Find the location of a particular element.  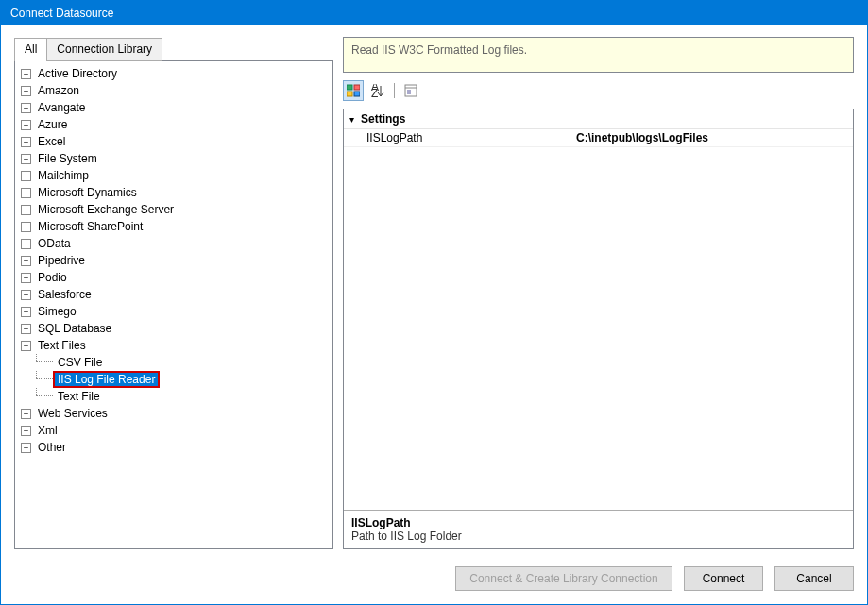

cancel-button: Cancel is located at coordinates (814, 579).